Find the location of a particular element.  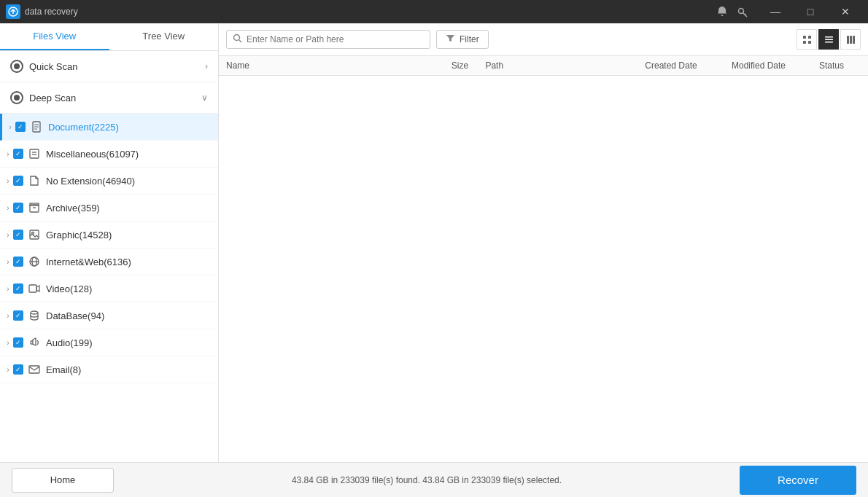

category-label-noext: No Extension(46940) is located at coordinates (90, 181).